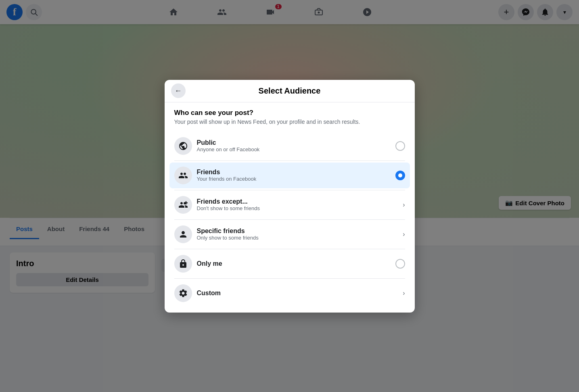 The height and width of the screenshot is (392, 579). Describe the element at coordinates (298, 231) in the screenshot. I see `specific-friends-name: Specific friends` at that location.